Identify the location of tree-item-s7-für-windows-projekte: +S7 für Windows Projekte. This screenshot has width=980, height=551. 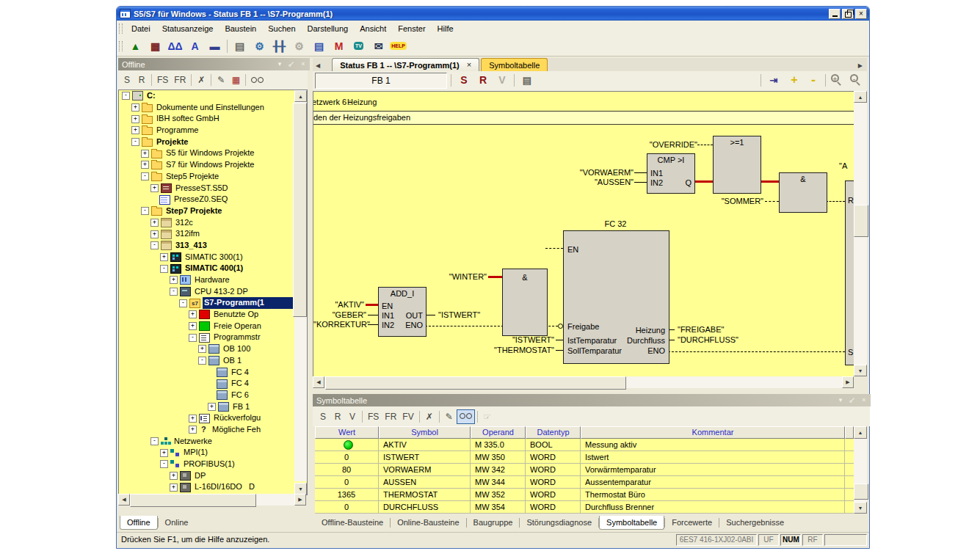
(206, 165).